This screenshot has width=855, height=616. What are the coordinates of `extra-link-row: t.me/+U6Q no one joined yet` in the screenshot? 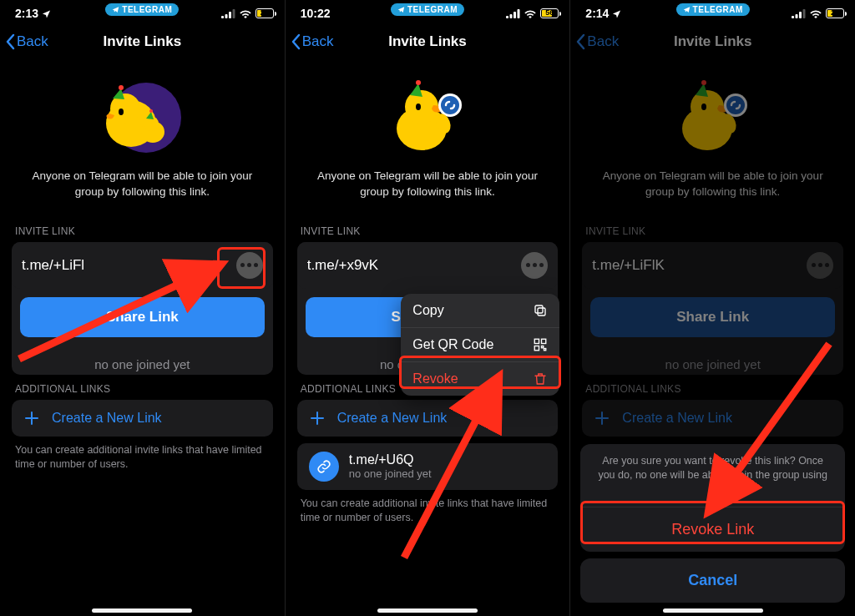 It's located at (428, 467).